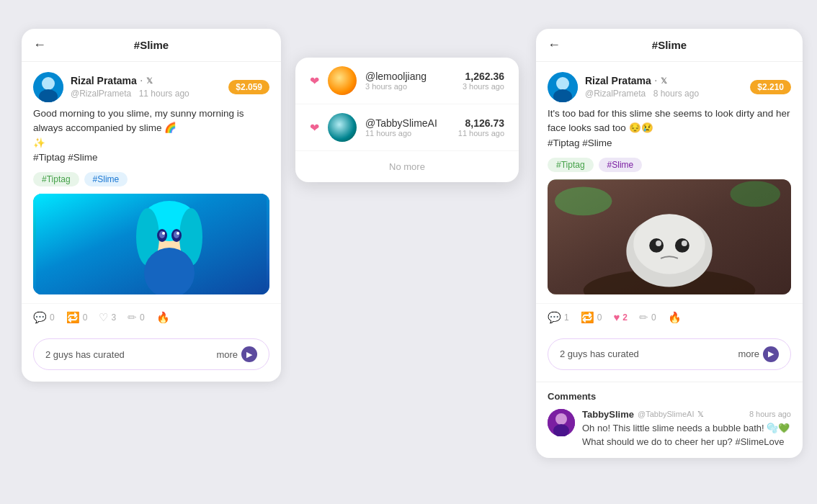  I want to click on right-tag-tiptag: #Tiptag, so click(571, 165).